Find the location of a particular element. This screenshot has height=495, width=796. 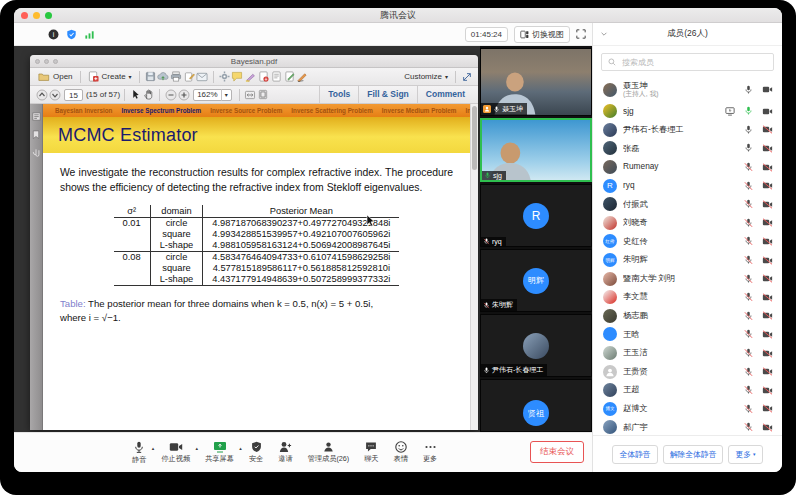

unmute-all-button: 解除全体静音 is located at coordinates (694, 454).